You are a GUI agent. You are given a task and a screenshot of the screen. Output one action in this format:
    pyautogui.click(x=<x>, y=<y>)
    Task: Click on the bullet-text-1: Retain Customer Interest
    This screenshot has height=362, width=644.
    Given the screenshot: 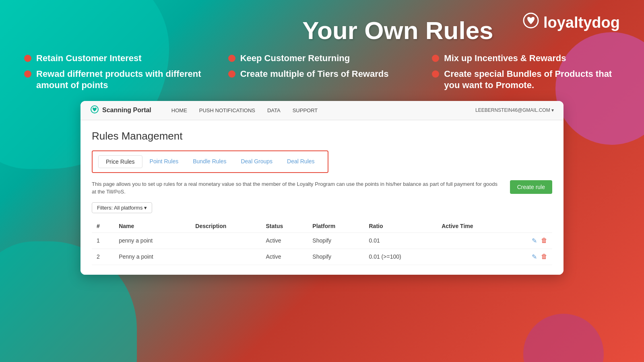 What is the action you would take?
    pyautogui.click(x=89, y=59)
    